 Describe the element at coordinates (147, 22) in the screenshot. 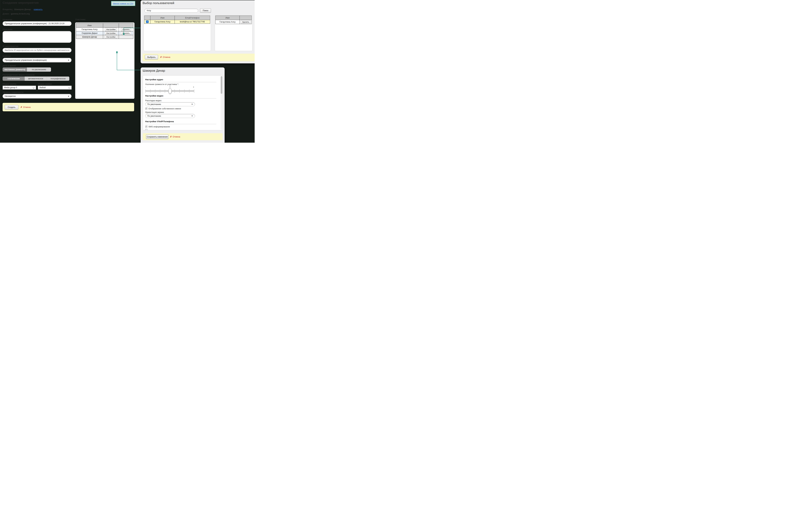

I see `checked-checkbox: ✓` at that location.